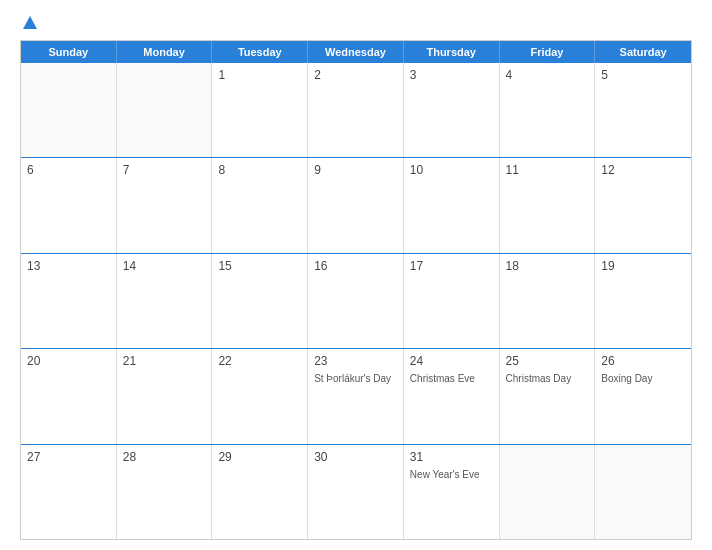 This screenshot has width=712, height=550. I want to click on day-number: 5, so click(643, 75).